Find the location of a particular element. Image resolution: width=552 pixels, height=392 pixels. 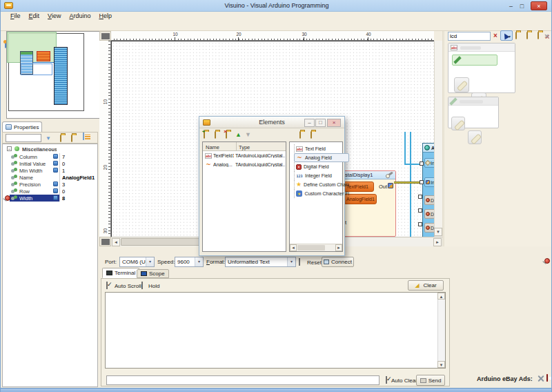

canvas-vertical-scrollbar: ▼ is located at coordinates (438, 139).